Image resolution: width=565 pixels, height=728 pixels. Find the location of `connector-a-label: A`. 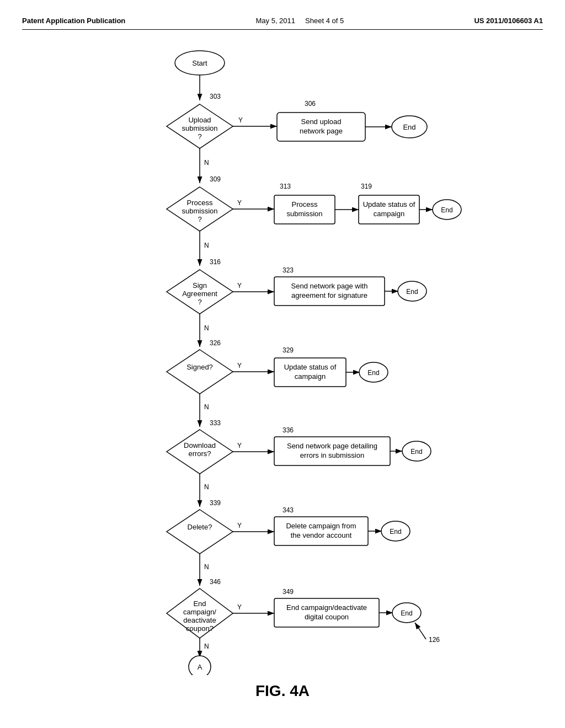

connector-a-label: A is located at coordinates (200, 667).